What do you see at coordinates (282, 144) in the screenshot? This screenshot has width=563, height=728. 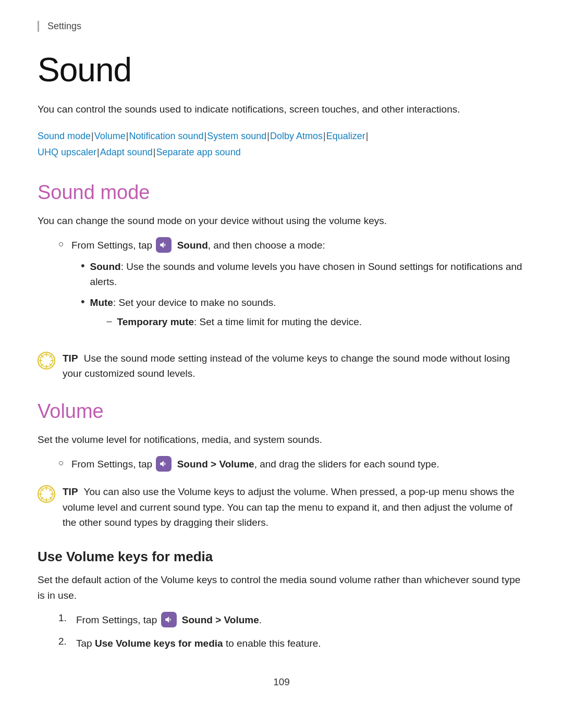 I see `toc-links: Sound mode|Volume|Notification sound|Sys…` at bounding box center [282, 144].